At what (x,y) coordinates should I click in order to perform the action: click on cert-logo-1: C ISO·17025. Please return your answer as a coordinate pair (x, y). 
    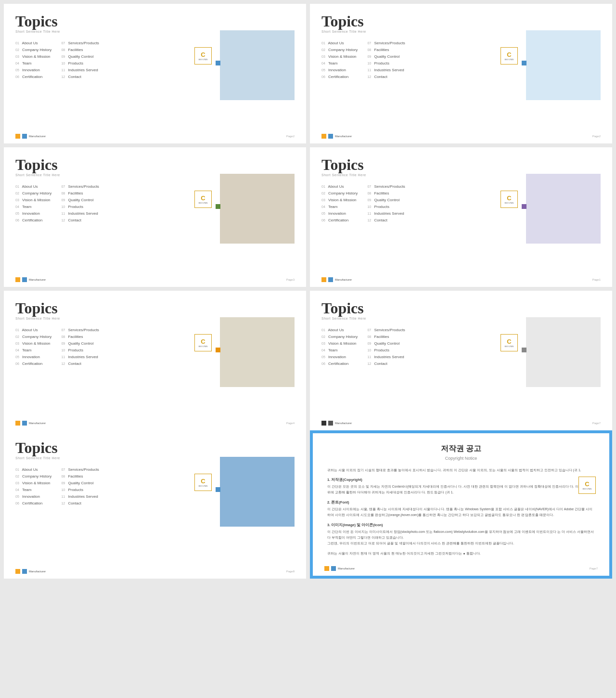
    Looking at the image, I should click on (203, 56).